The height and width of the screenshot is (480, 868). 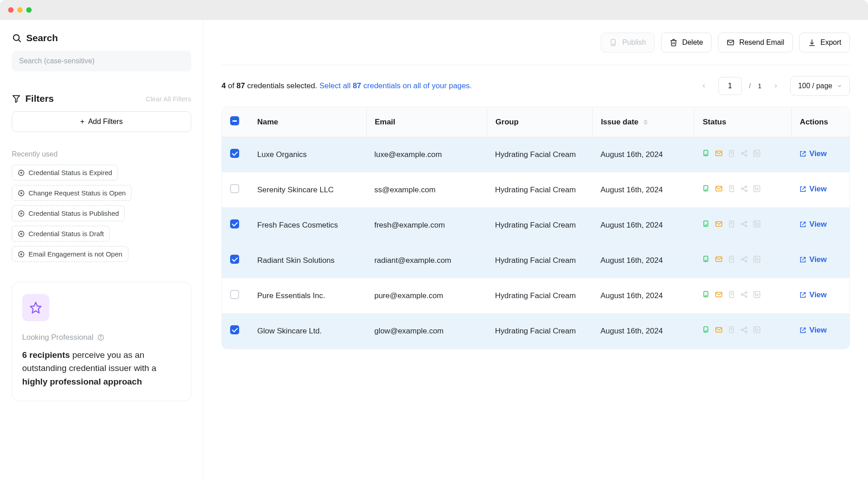 I want to click on cell-email: glow@example.com, so click(x=427, y=331).